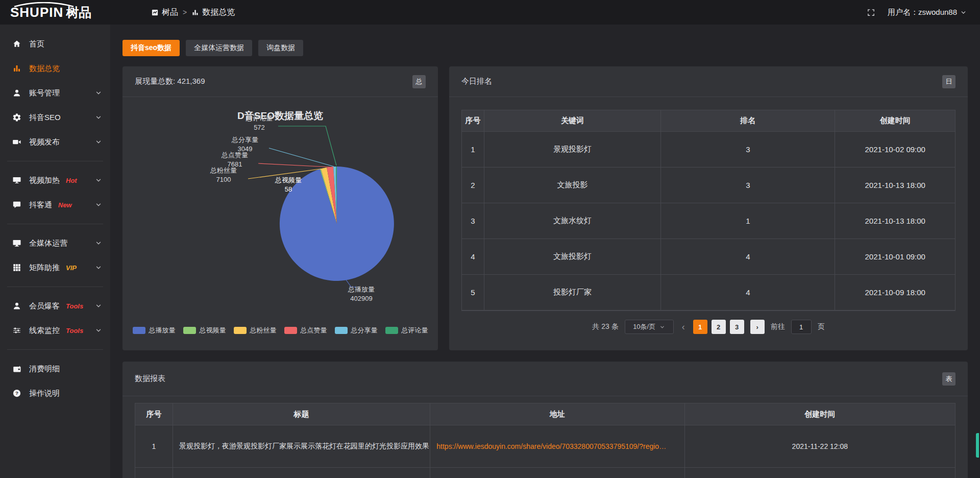 This screenshot has width=980, height=478. What do you see at coordinates (55, 393) in the screenshot?
I see `sidebar-item-help: ?操作说明` at bounding box center [55, 393].